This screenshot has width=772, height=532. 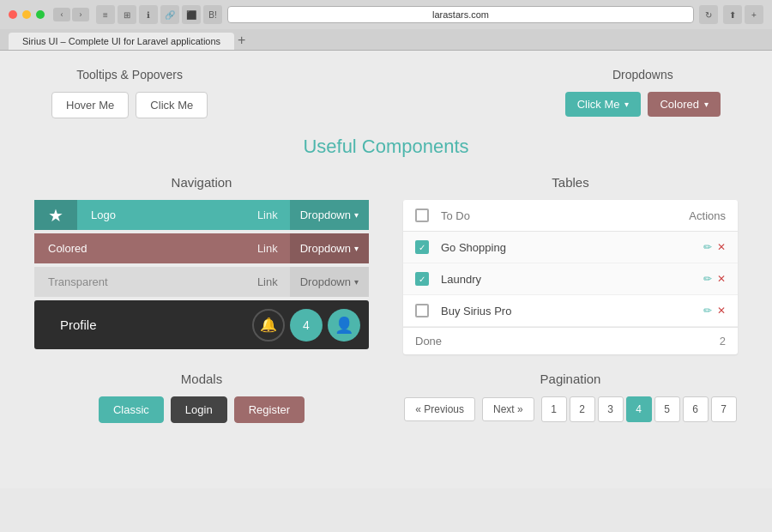 What do you see at coordinates (599, 105) in the screenshot?
I see `dropdown-clickme-label: Click Me` at bounding box center [599, 105].